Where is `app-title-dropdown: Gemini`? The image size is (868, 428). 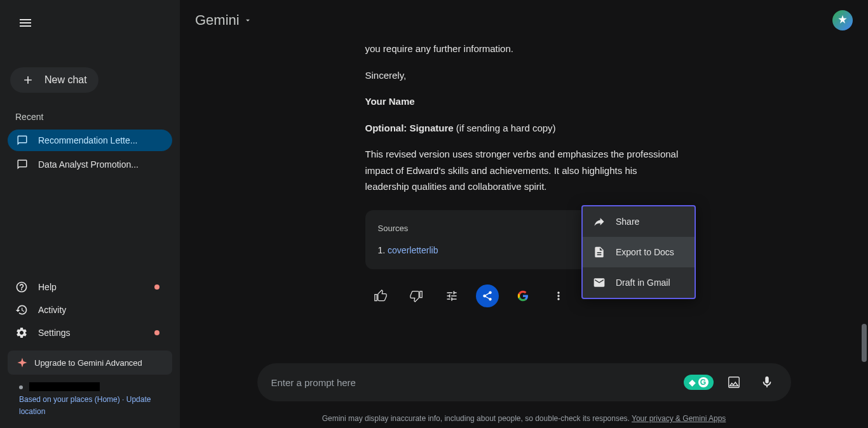
app-title-dropdown: Gemini is located at coordinates (224, 20).